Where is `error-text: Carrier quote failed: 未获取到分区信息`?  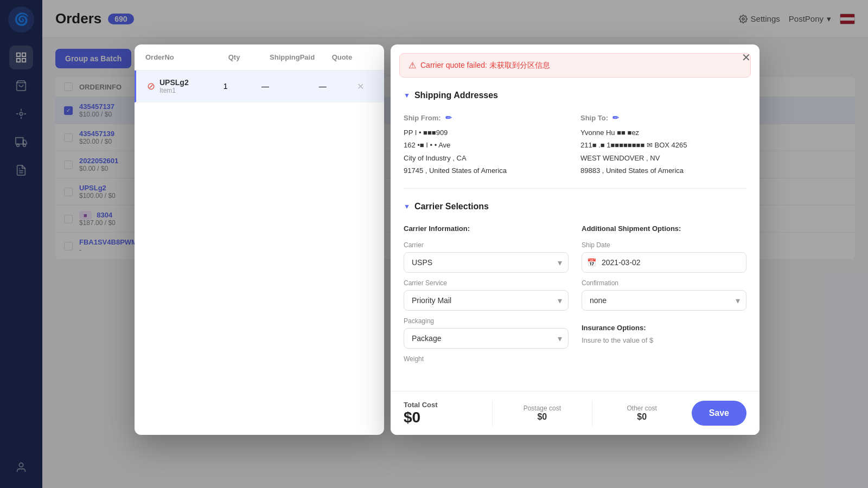
error-text: Carrier quote failed: 未获取到分区信息 is located at coordinates (485, 66).